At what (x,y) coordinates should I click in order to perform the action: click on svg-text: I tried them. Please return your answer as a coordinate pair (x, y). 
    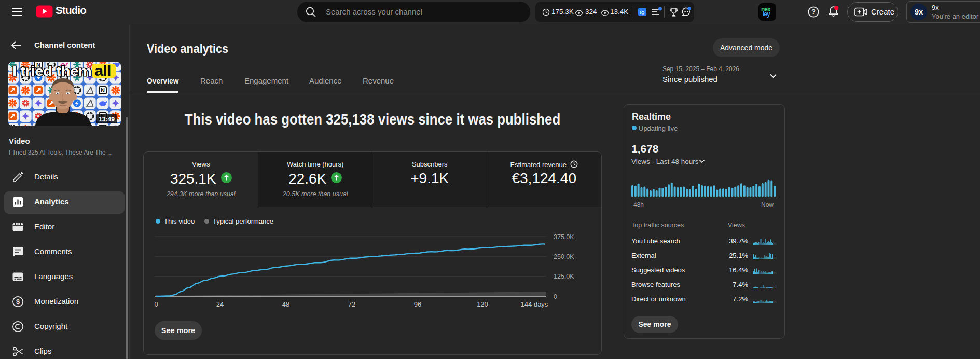
    Looking at the image, I should click on (52, 72).